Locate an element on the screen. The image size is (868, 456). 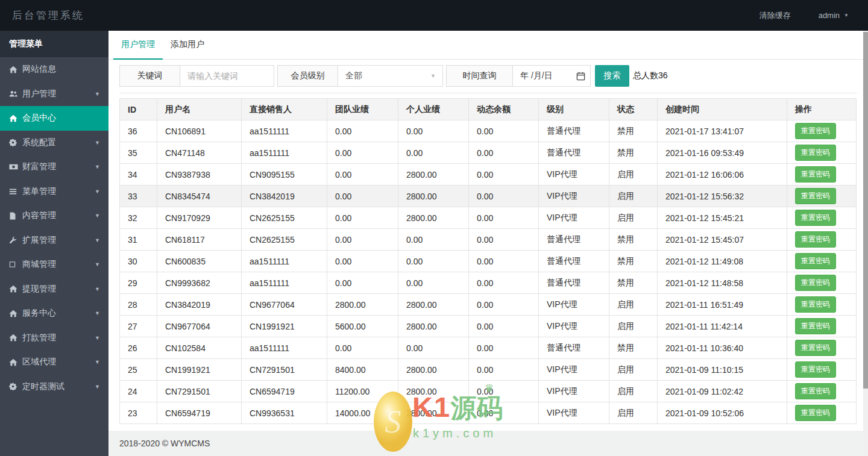
cell-username: CN9993682 is located at coordinates (200, 283).